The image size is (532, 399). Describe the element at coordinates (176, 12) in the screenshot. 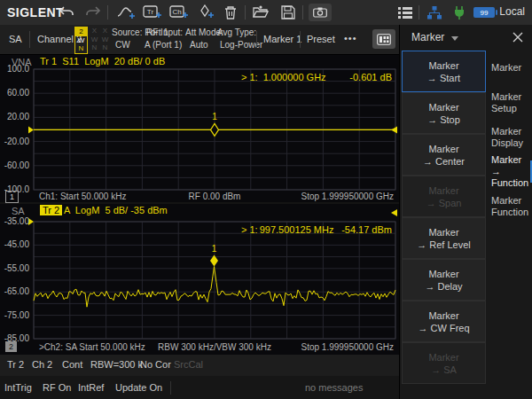

I see `svg-text: Ch` at that location.